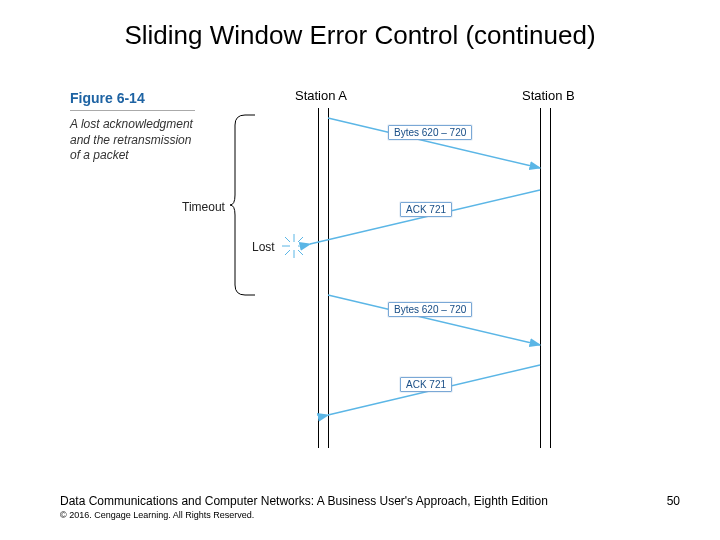  I want to click on footer-copyright: © 2016. Cengage Learning. All Rights Res…, so click(370, 515).